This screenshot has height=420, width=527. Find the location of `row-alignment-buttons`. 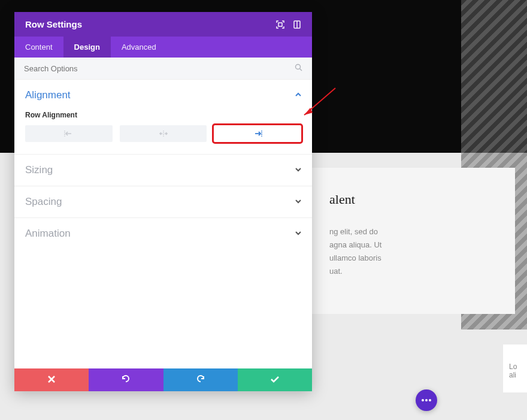

row-alignment-buttons is located at coordinates (163, 134).